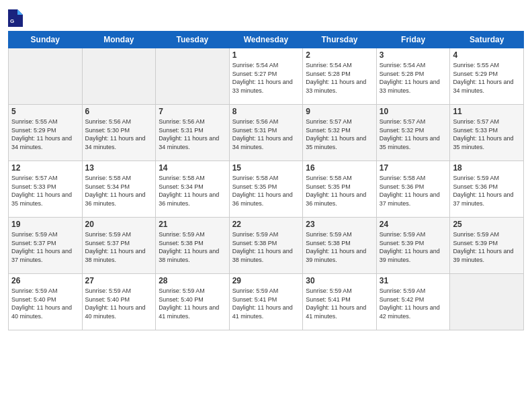 This screenshot has height=411, width=532. What do you see at coordinates (266, 40) in the screenshot?
I see `day-header-wednesday: Wednesday` at bounding box center [266, 40].